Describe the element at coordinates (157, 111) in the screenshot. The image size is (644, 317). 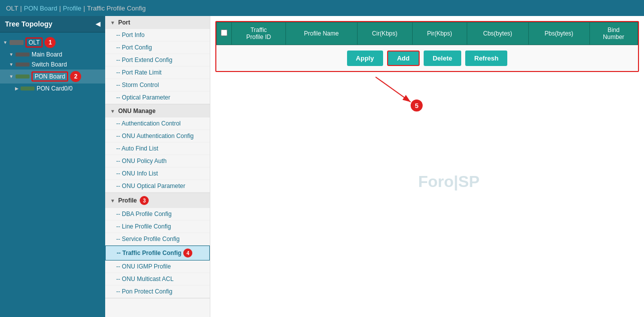
I see `onu-section-header: ▼ ONU Manage` at that location.